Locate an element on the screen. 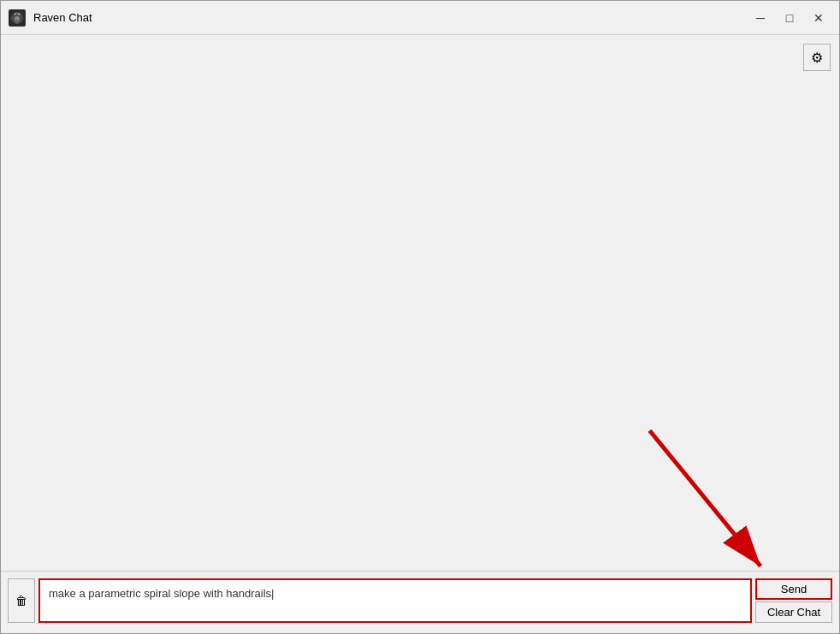 The height and width of the screenshot is (634, 840). title-bar-controls: ─ □ ✕ is located at coordinates (790, 18).